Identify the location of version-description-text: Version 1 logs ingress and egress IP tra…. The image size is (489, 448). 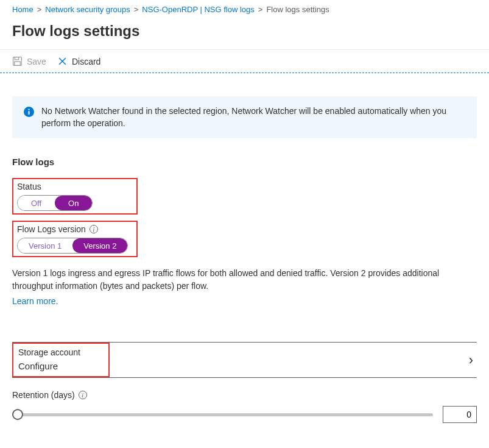
(225, 279).